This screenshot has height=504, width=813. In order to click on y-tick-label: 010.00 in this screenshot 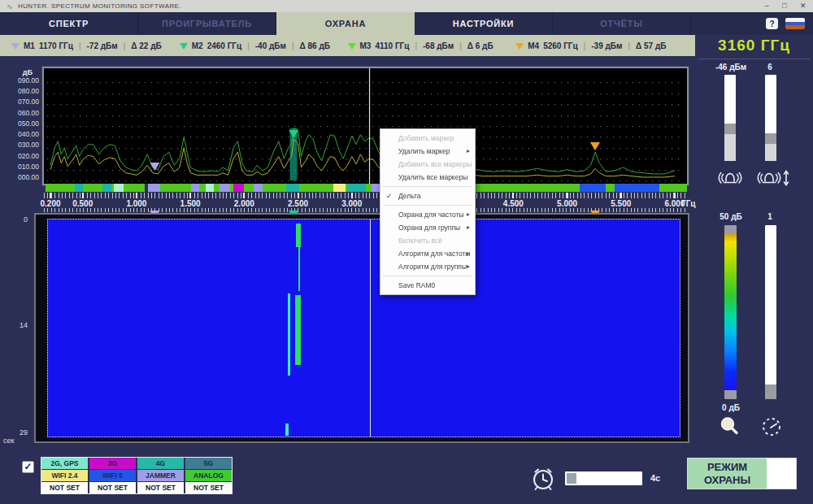, I will do `click(23, 167)`.